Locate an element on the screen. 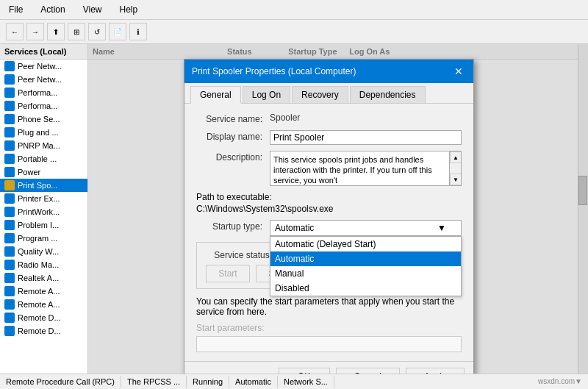  statusbar-item-3: Automatic is located at coordinates (254, 382).